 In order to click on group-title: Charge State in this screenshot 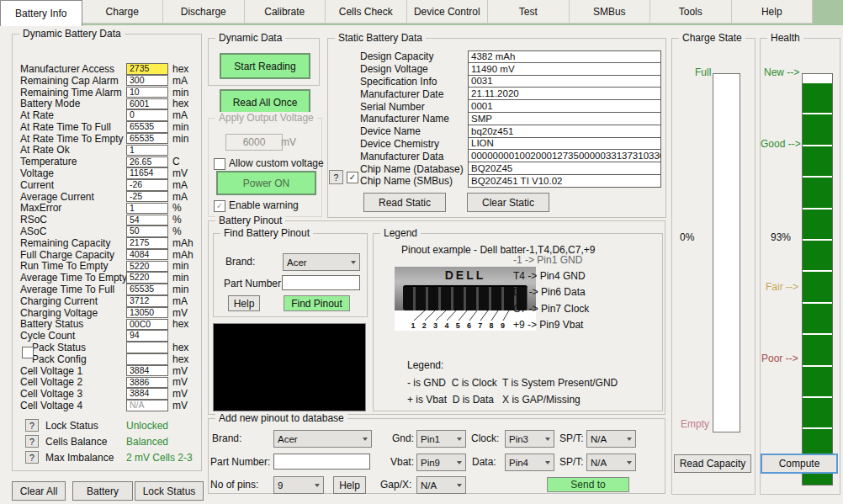, I will do `click(712, 38)`.